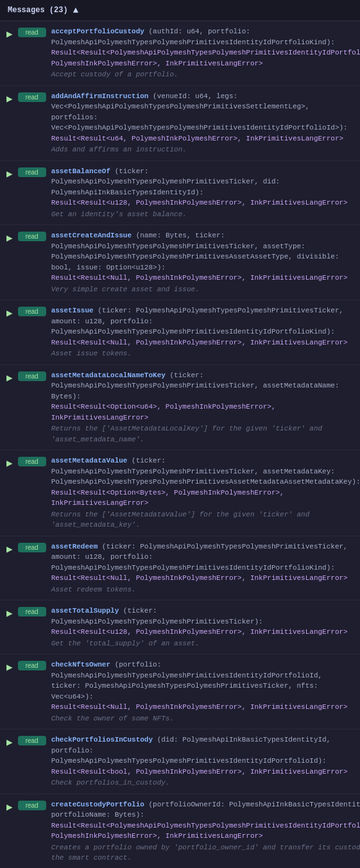 The height and width of the screenshot is (868, 360). I want to click on fn-name: assetRedeem, so click(77, 547).